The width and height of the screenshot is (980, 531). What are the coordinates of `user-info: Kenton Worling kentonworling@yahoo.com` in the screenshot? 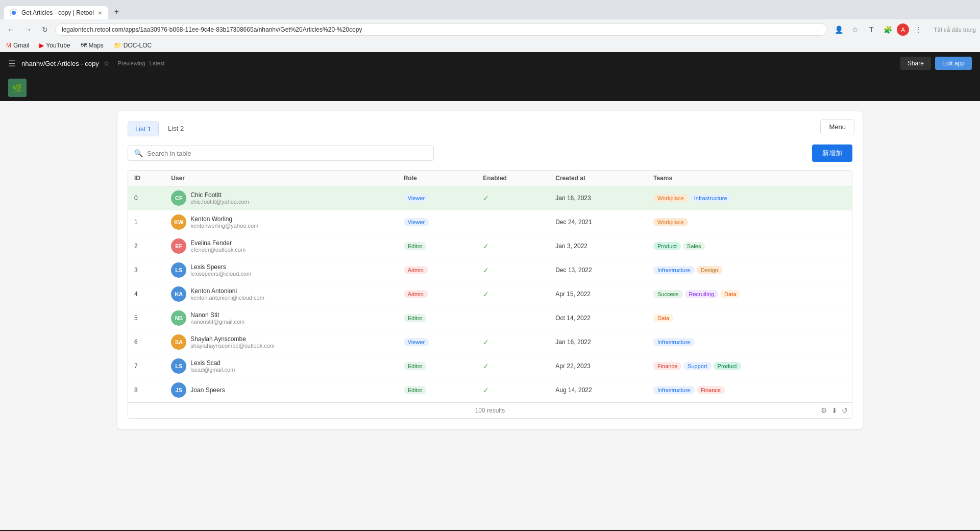 It's located at (225, 222).